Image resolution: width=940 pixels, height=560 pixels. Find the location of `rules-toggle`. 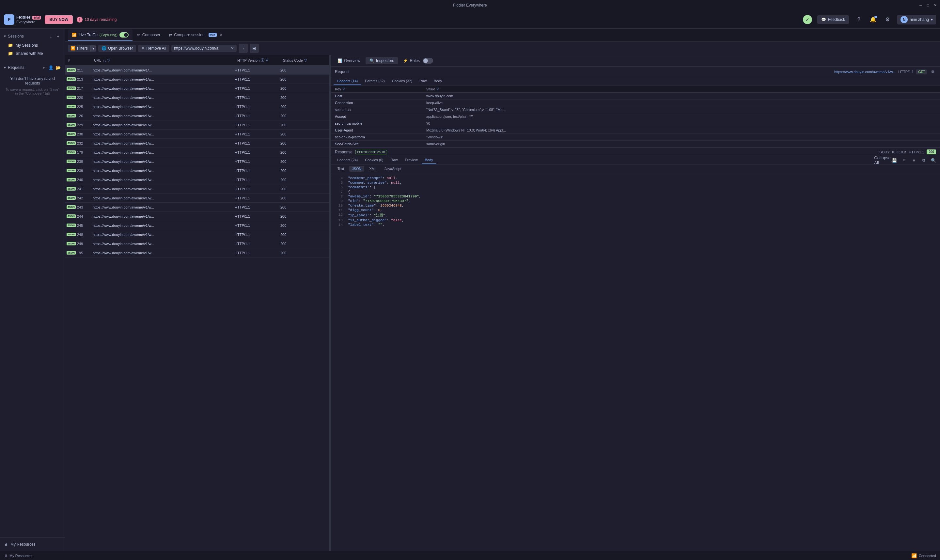

rules-toggle is located at coordinates (428, 61).